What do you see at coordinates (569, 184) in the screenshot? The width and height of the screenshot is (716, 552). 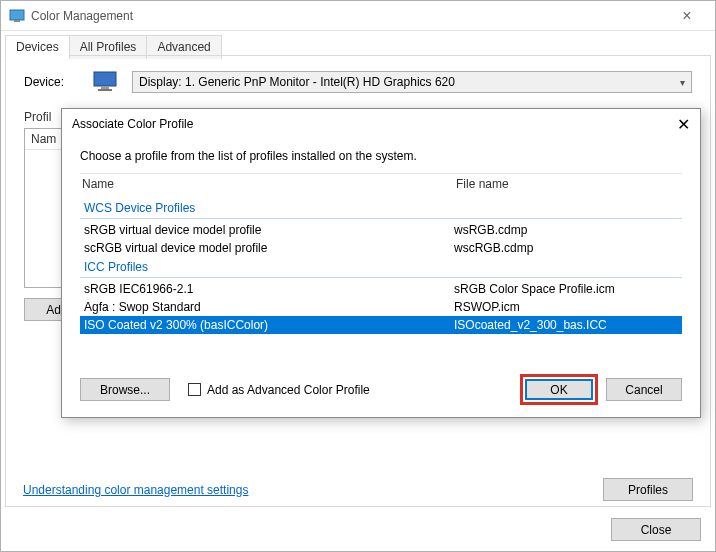 I see `col-file: File name` at bounding box center [569, 184].